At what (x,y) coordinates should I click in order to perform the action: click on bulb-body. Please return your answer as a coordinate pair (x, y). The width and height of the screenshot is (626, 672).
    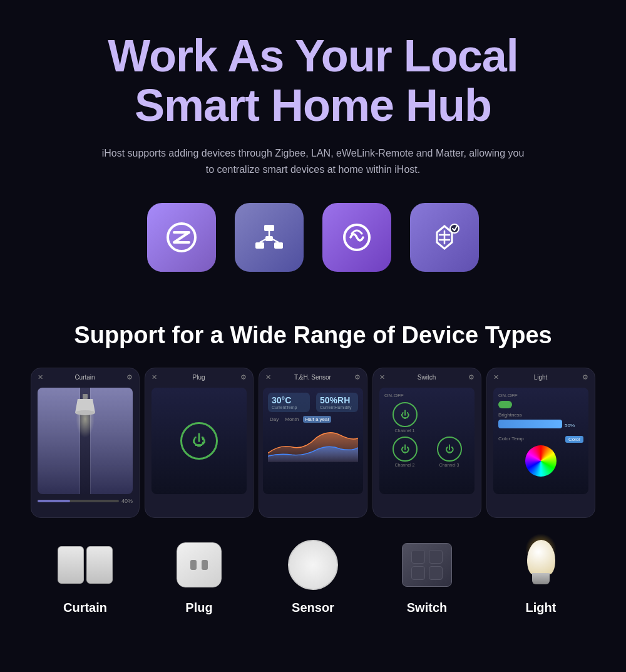
    Looking at the image, I should click on (541, 557).